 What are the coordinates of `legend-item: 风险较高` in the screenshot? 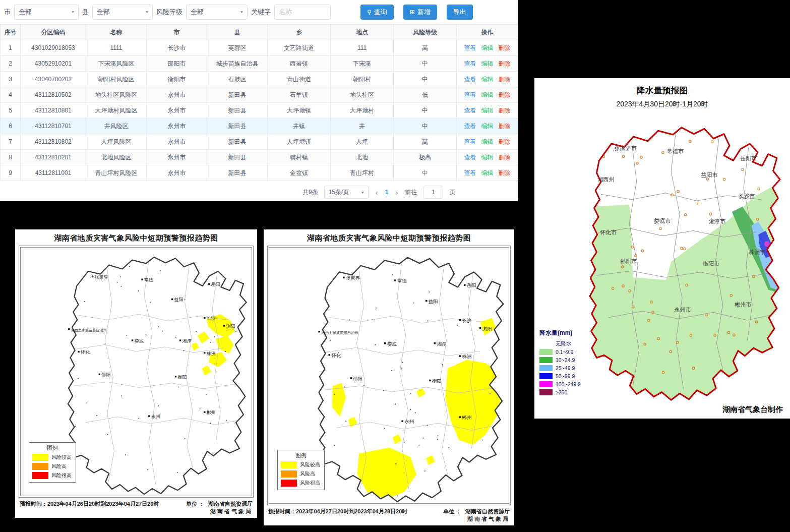 It's located at (301, 465).